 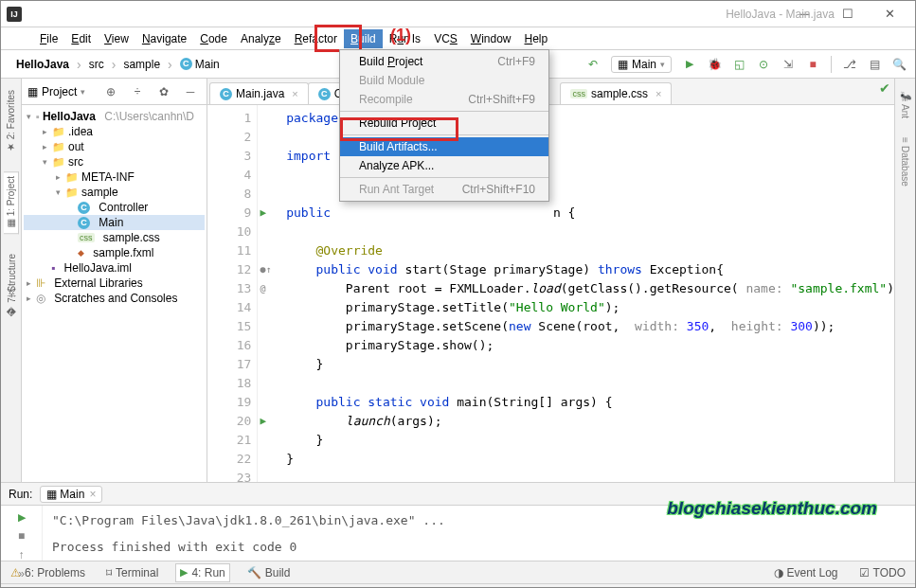 I want to click on tab-main: CMain.java×, so click(x=260, y=93).